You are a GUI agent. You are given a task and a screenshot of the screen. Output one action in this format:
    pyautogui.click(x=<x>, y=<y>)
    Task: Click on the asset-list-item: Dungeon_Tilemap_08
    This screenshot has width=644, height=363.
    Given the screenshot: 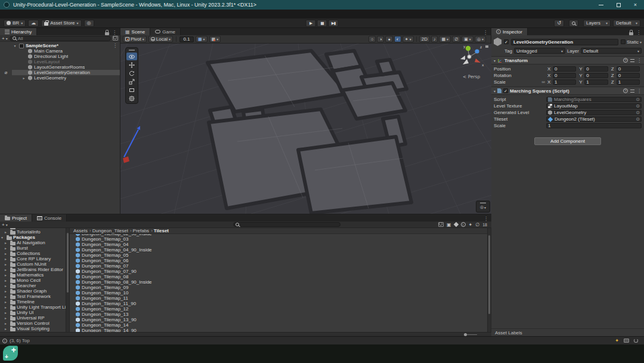 What is the action you would take?
    pyautogui.click(x=278, y=277)
    